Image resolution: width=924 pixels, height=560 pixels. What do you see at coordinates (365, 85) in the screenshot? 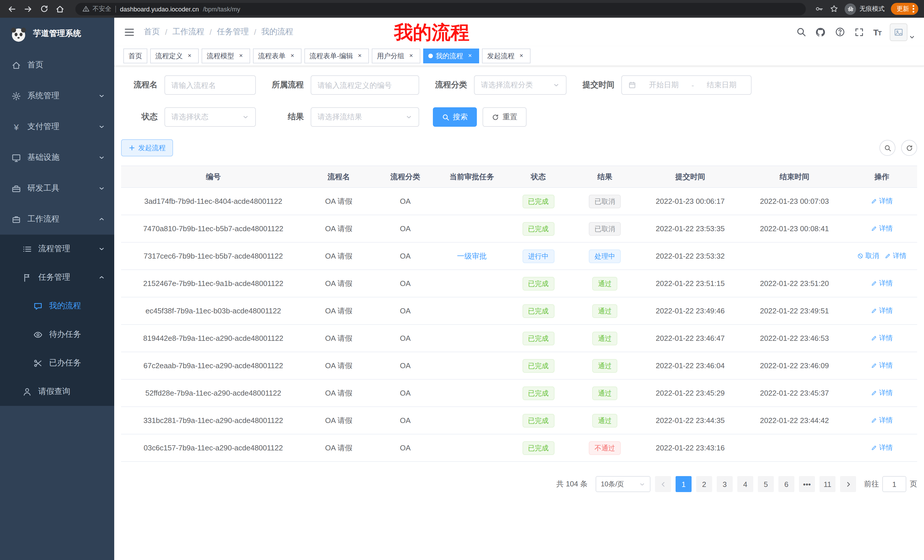
I see `process-def-input` at bounding box center [365, 85].